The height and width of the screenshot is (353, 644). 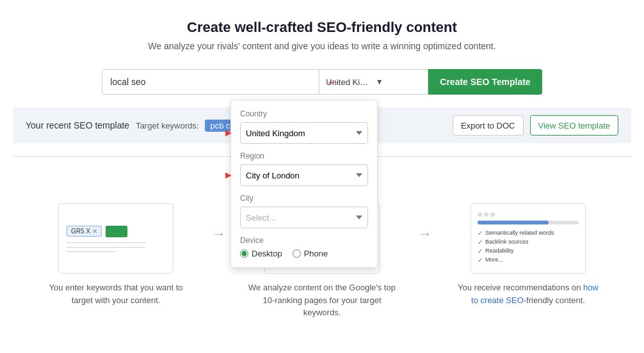 What do you see at coordinates (116, 239) in the screenshot?
I see `step1-mockup: GR5 X ✕` at bounding box center [116, 239].